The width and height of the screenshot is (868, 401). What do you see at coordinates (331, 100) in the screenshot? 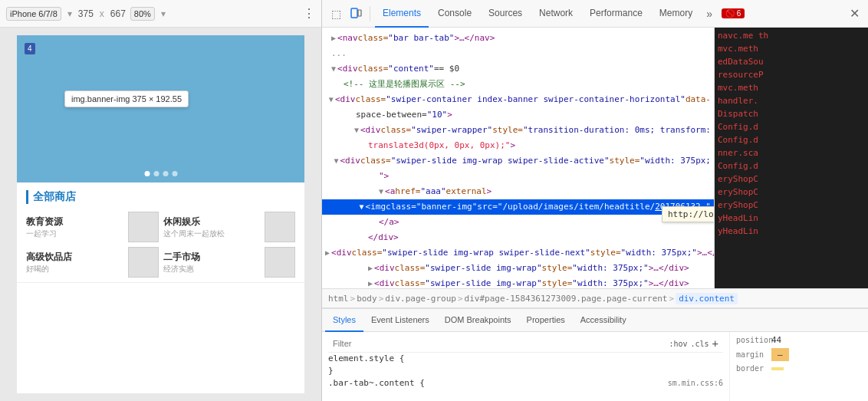
I see `expand-swiper-icon: ▼` at bounding box center [331, 100].